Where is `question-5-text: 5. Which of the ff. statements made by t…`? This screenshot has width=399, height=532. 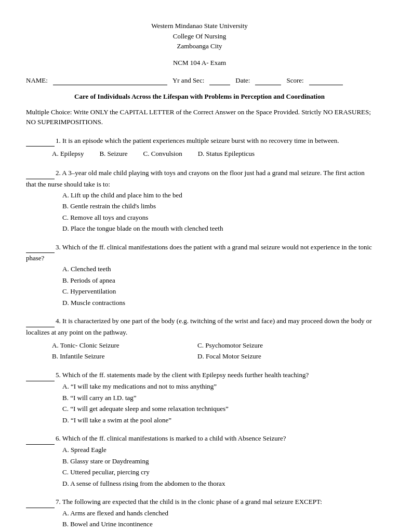 question-5-text: 5. Which of the ff. statements made by t… is located at coordinates (200, 376).